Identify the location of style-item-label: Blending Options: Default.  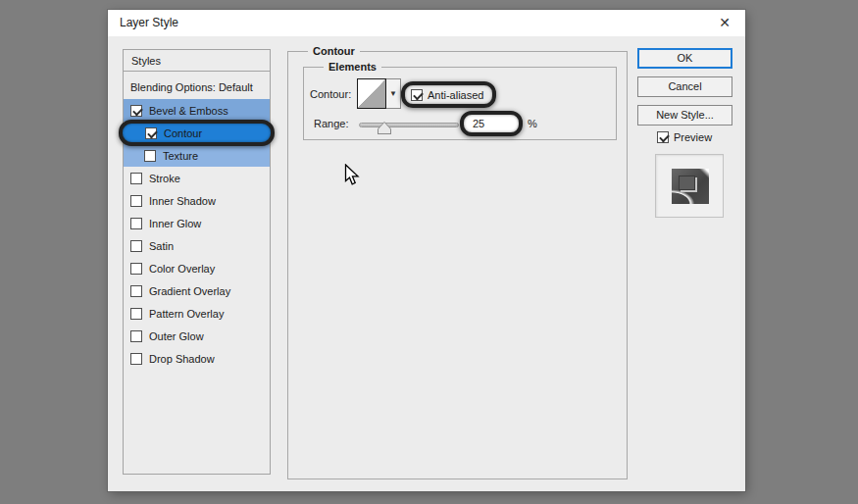
(192, 87).